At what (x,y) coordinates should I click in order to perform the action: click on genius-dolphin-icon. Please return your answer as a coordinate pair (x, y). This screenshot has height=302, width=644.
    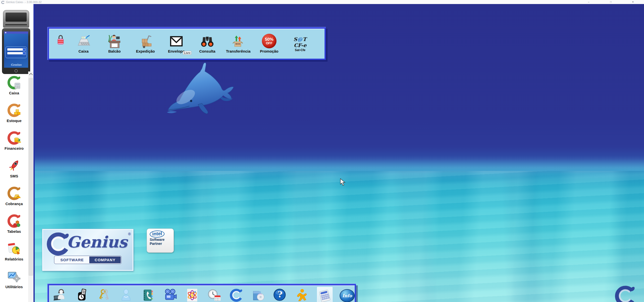
    Looking at the image, I should click on (236, 295).